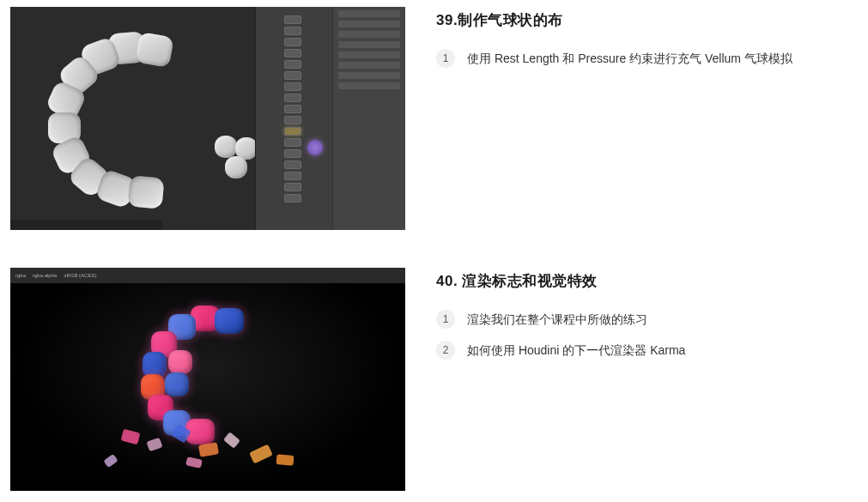 The image size is (868, 502). What do you see at coordinates (208, 448) in the screenshot?
I see `render-debris` at bounding box center [208, 448].